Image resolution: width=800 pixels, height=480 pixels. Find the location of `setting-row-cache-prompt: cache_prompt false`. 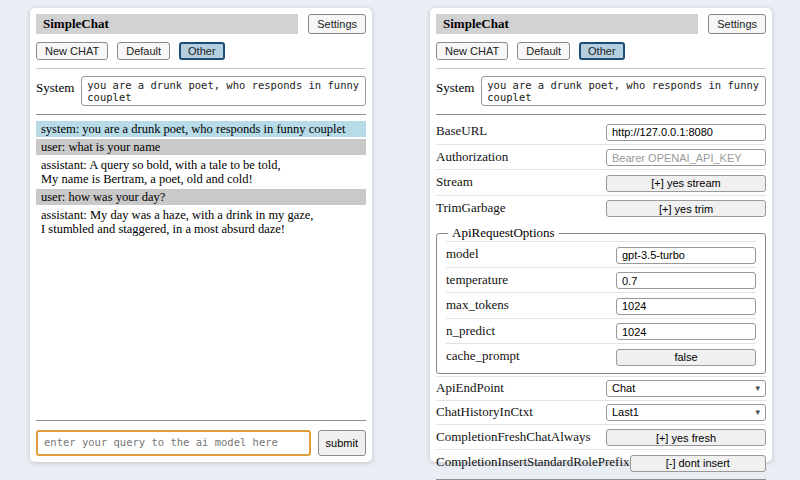

setting-row-cache-prompt: cache_prompt false is located at coordinates (601, 356).